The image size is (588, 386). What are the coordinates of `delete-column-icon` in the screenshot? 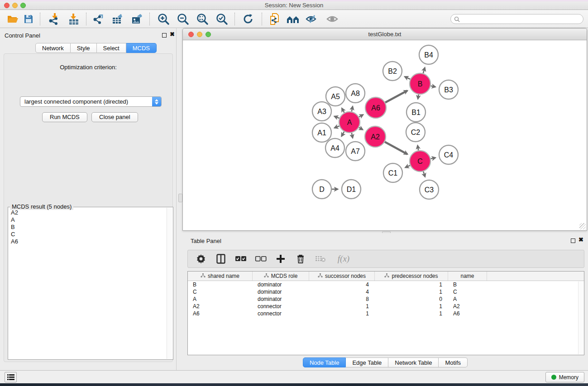 It's located at (301, 259).